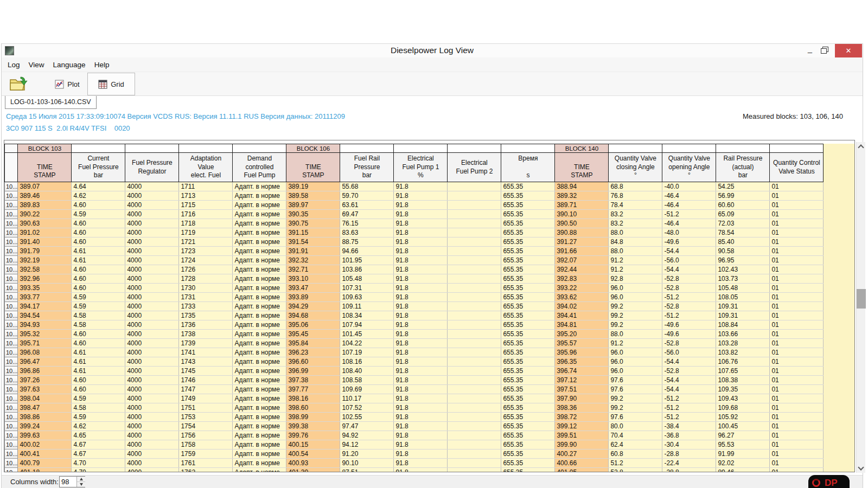  I want to click on grid-cell: 392.32, so click(314, 260).